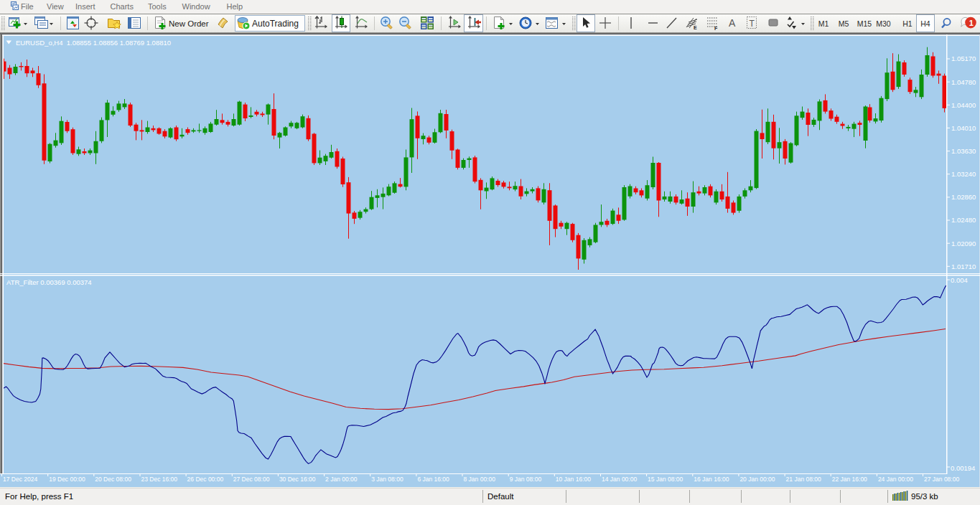 The image size is (980, 505). I want to click on svg-text: 16 Jan 16:00, so click(711, 479).